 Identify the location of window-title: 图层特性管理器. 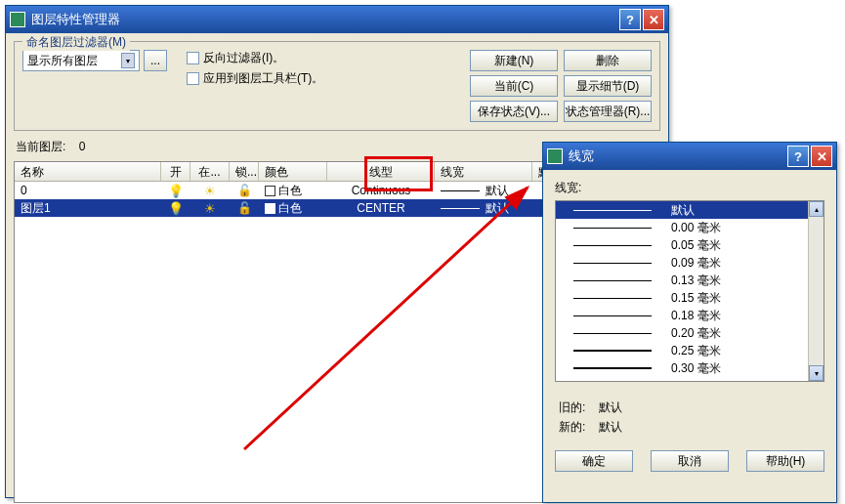
(324, 20).